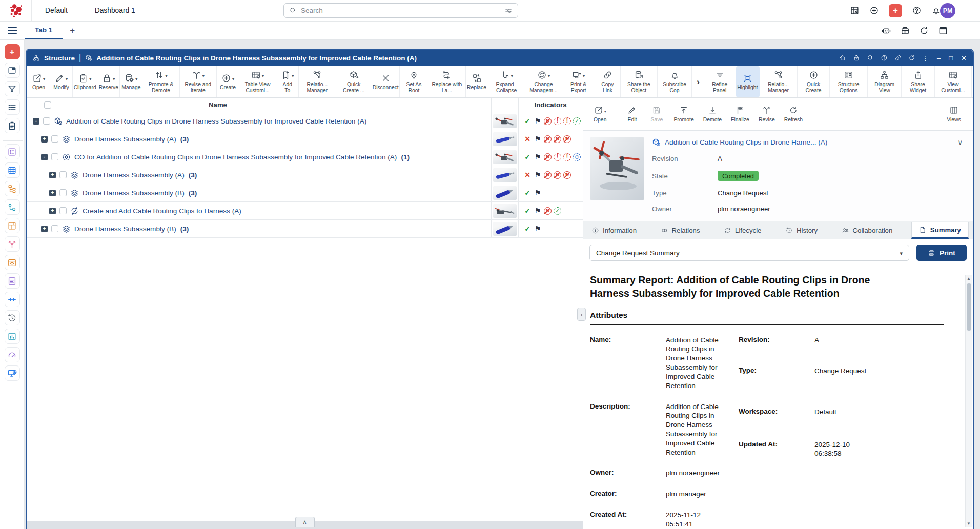 This screenshot has height=529, width=980. What do you see at coordinates (12, 262) in the screenshot?
I see `sidebar-item-preview` at bounding box center [12, 262].